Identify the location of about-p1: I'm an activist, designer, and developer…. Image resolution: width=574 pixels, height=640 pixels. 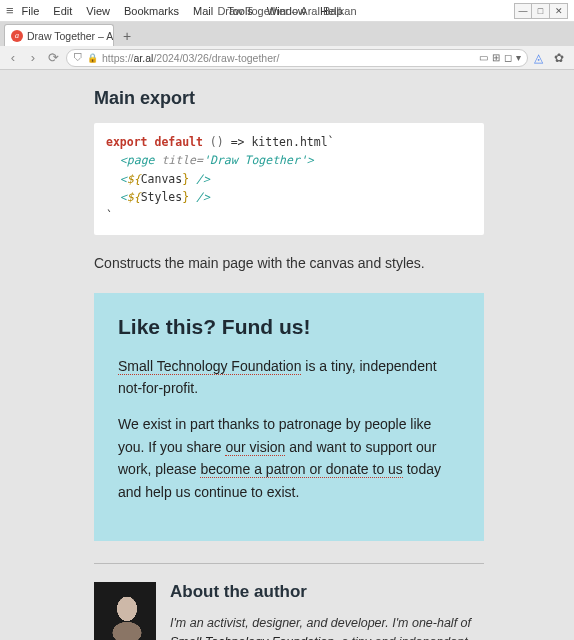
(327, 627).